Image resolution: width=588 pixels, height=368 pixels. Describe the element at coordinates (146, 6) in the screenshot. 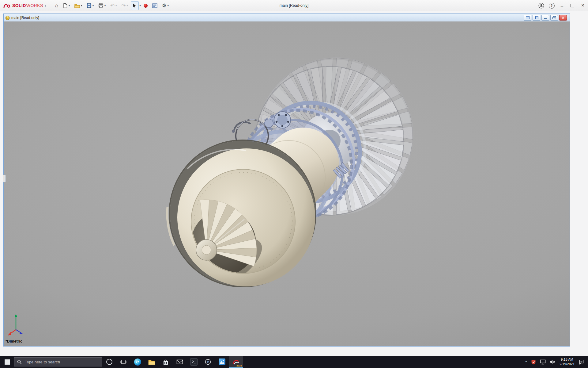

I see `mouse-gestures-button` at that location.